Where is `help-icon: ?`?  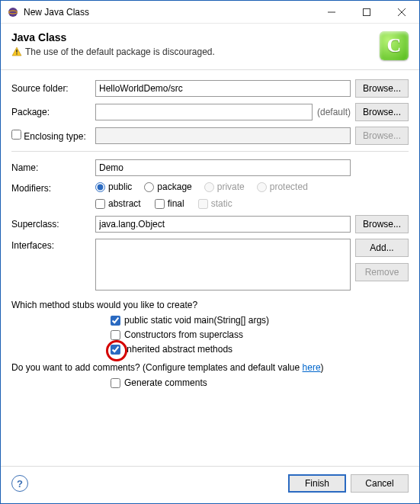 help-icon: ? is located at coordinates (20, 483).